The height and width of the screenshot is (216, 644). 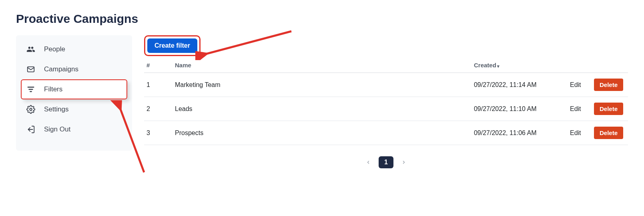 What do you see at coordinates (517, 66) in the screenshot?
I see `col-header-created: Created▾` at bounding box center [517, 66].